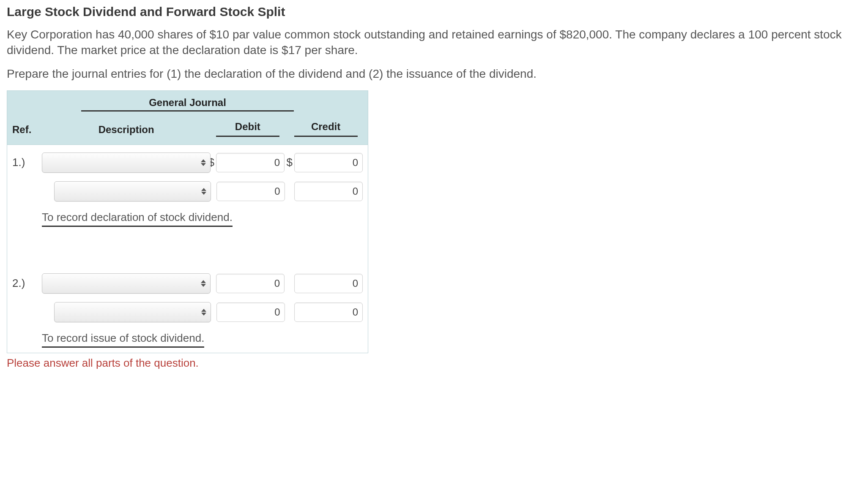 The width and height of the screenshot is (865, 504). I want to click on journal-row: 2.) $ $, so click(188, 283).